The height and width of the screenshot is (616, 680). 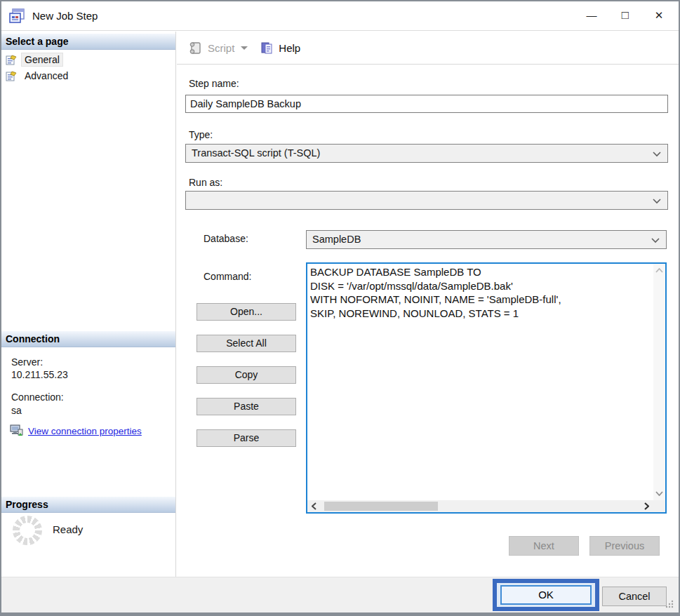 I want to click on script-button-label: Script, so click(x=221, y=48).